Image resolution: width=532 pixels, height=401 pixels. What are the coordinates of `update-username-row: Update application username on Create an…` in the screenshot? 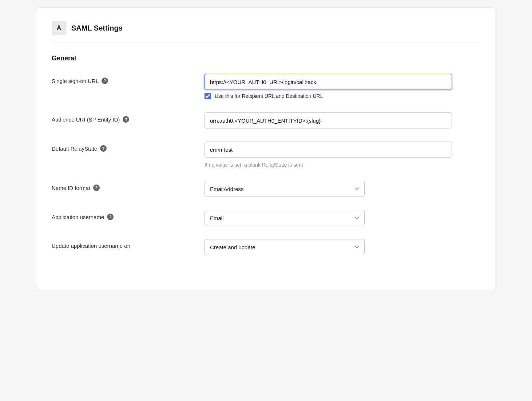 It's located at (266, 247).